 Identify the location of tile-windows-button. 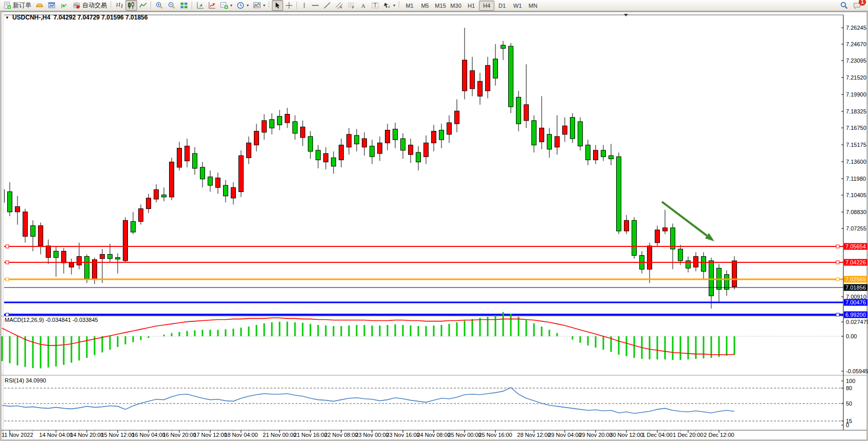
(184, 5).